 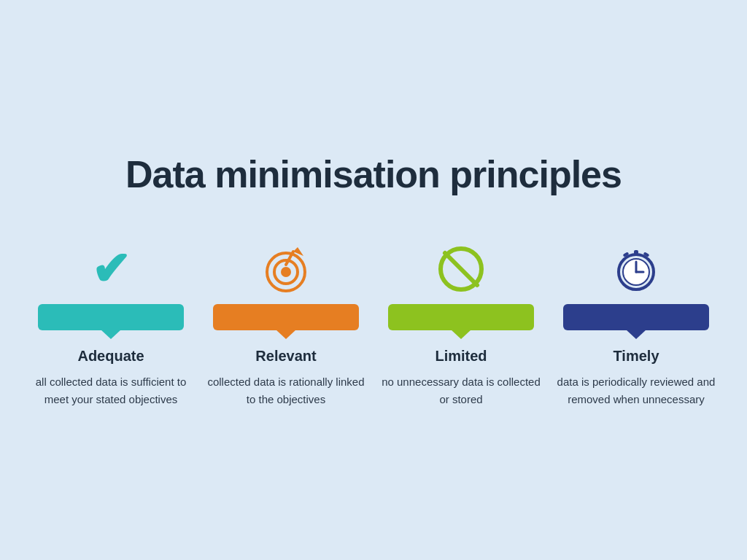 I want to click on relevant-title: Relevant, so click(x=286, y=356).